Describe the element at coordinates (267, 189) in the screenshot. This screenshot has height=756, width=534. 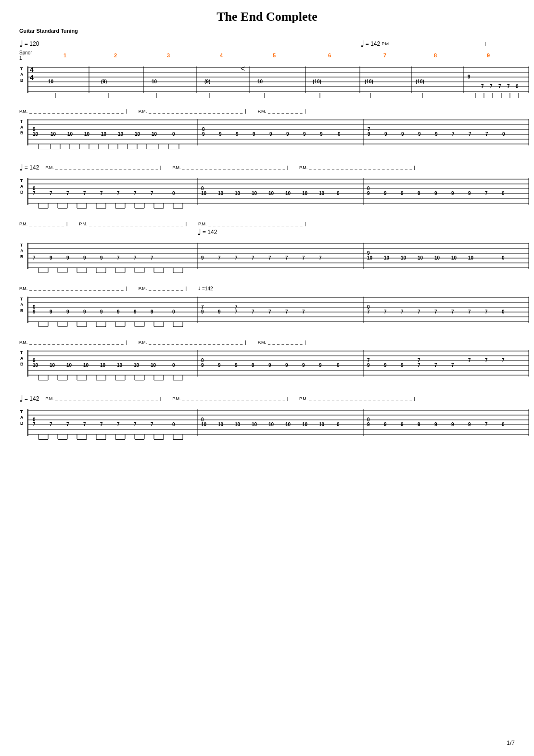
I see `tab-row-3: ♩ = 142 P.M. _ _ _ _ _ _ _ _ _ _ _ _ _ _…` at that location.